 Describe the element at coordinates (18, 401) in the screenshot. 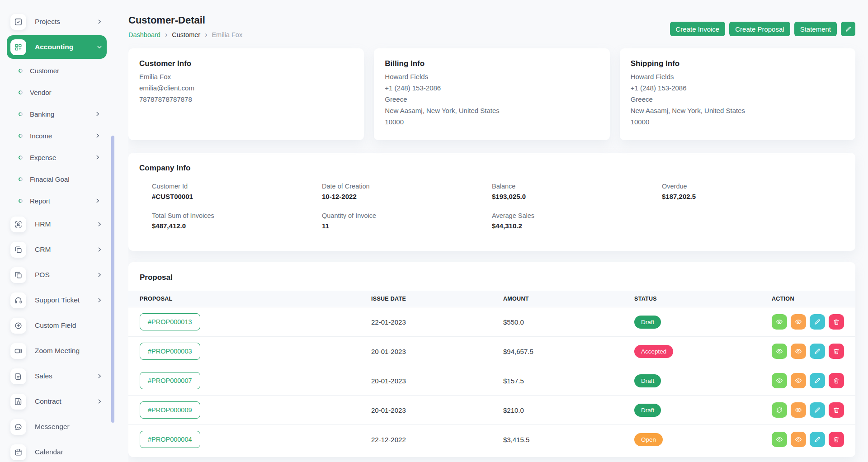

I see `floppy-icon` at that location.